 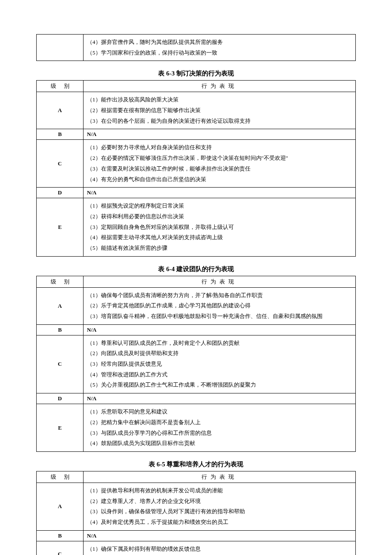 I want to click on behavior-item: （2）向团队成员及时提供帮助和支持, so click(x=219, y=354).